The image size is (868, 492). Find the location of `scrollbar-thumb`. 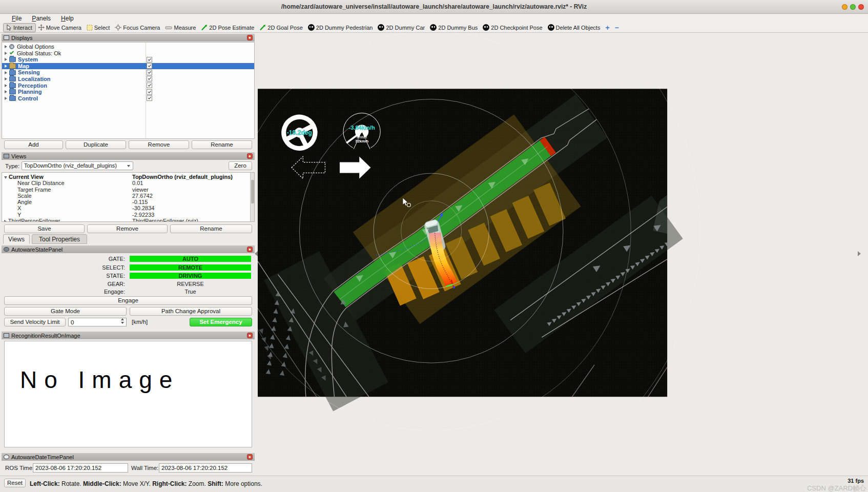

scrollbar-thumb is located at coordinates (253, 192).